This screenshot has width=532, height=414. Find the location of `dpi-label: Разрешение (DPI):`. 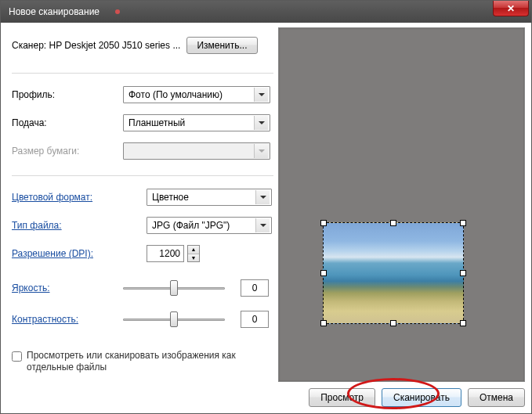

dpi-label: Разрешение (DPI): is located at coordinates (67, 254).